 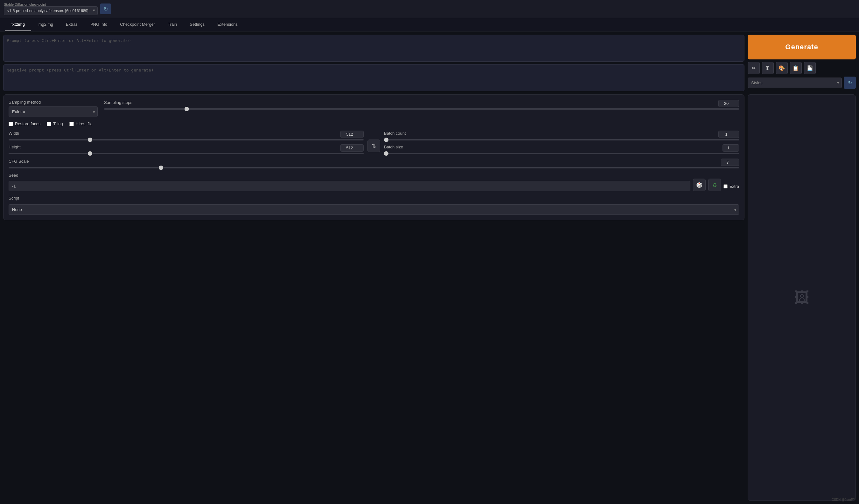 I want to click on height-value, so click(x=352, y=148).